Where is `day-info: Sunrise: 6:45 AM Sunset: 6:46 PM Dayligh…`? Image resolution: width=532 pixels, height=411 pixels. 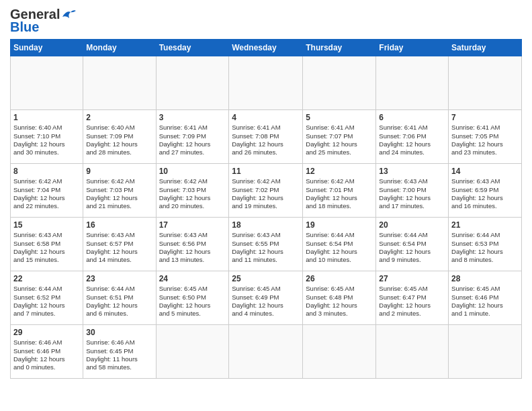
day-info: Sunrise: 6:45 AM Sunset: 6:46 PM Dayligh… is located at coordinates (485, 301).